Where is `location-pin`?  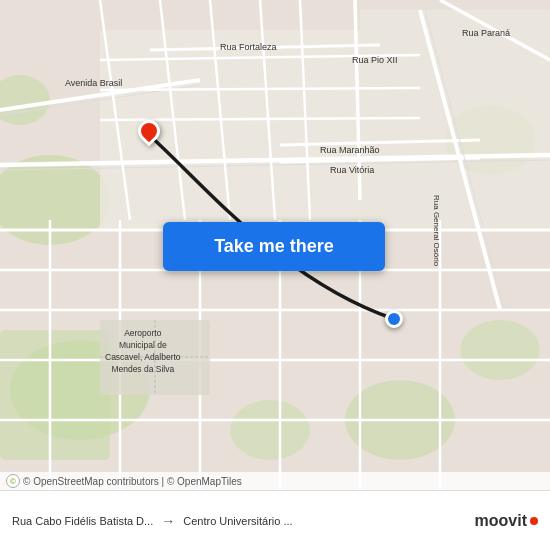
location-pin is located at coordinates (149, 131).